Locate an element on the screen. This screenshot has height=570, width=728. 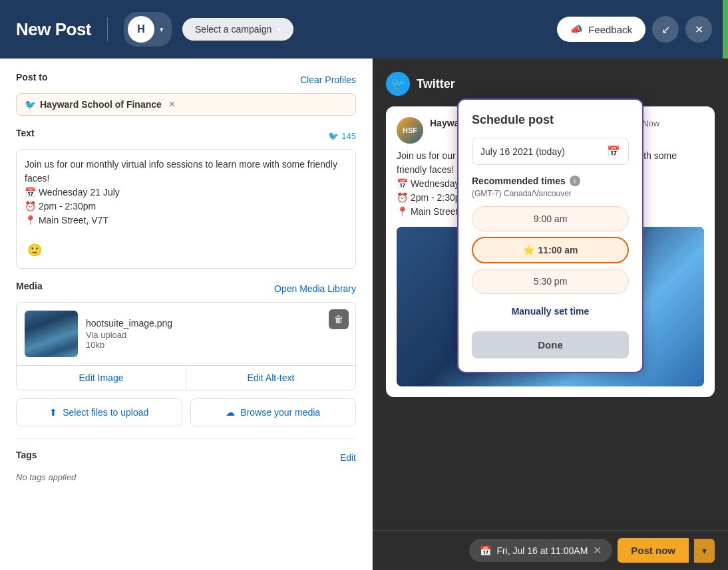
cloud-icon: ☁ is located at coordinates (230, 412).